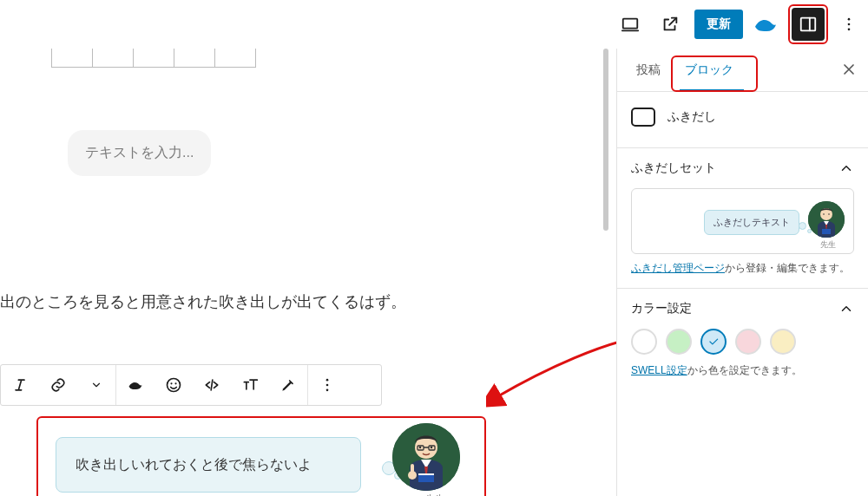 The height and width of the screenshot is (496, 868). I want to click on speech-bubble-text: 吹き出しいれておくと後で焦らないよ, so click(208, 465).